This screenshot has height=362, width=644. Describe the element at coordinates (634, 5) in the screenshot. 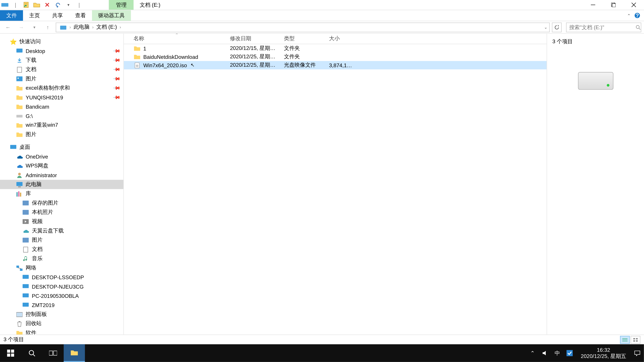

I see `close-button` at that location.